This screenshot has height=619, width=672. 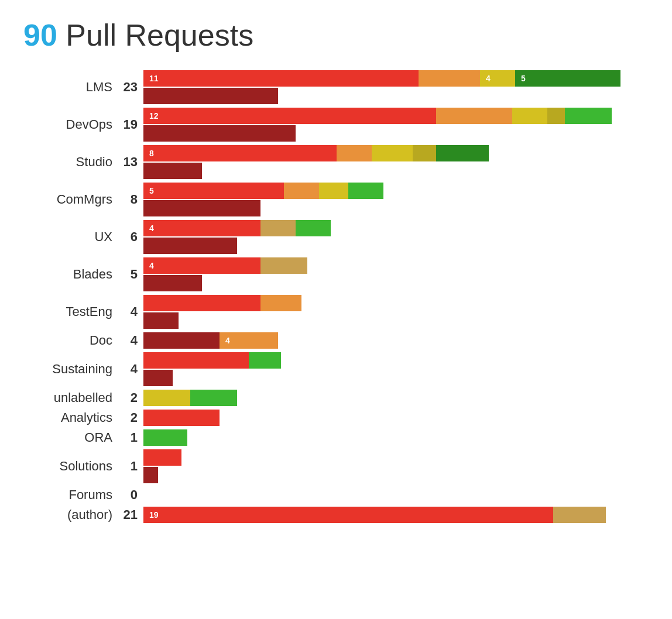 What do you see at coordinates (152, 153) in the screenshot?
I see `segment-label: 8` at bounding box center [152, 153].